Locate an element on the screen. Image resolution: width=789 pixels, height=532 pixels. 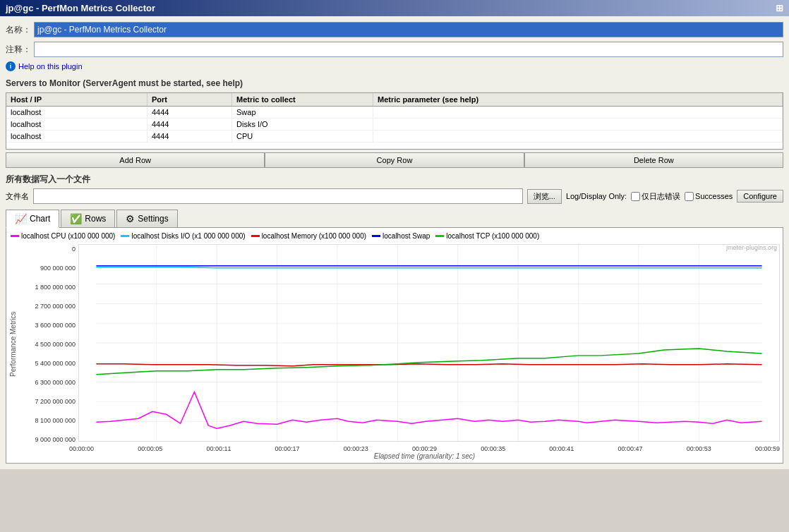
rows-tab-label: Rows is located at coordinates (95, 219).